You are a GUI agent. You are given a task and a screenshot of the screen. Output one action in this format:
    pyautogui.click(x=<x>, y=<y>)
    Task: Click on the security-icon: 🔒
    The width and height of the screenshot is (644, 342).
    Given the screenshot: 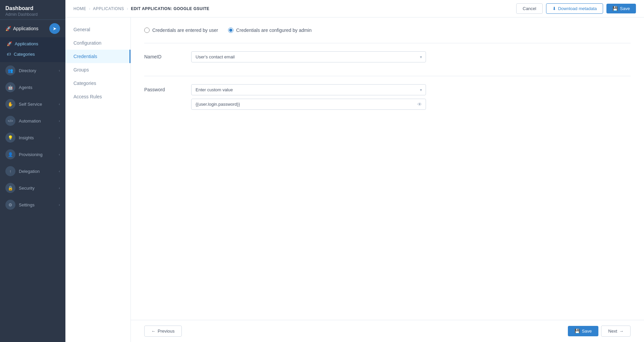 What is the action you would take?
    pyautogui.click(x=10, y=188)
    